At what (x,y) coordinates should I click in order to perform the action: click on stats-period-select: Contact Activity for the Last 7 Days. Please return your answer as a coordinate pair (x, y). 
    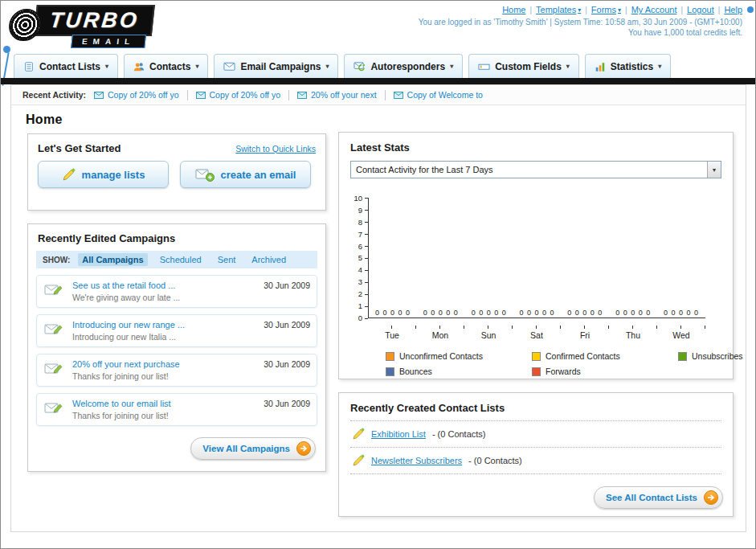
    Looking at the image, I should click on (536, 170).